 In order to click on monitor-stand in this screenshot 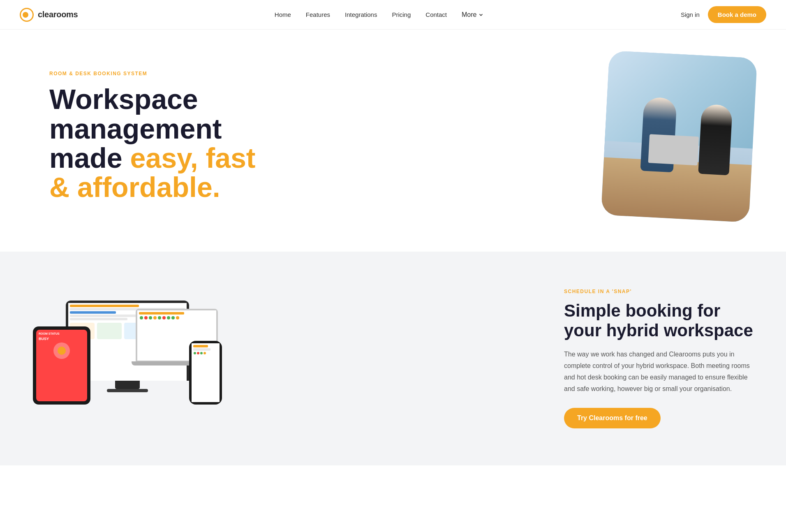, I will do `click(127, 385)`.